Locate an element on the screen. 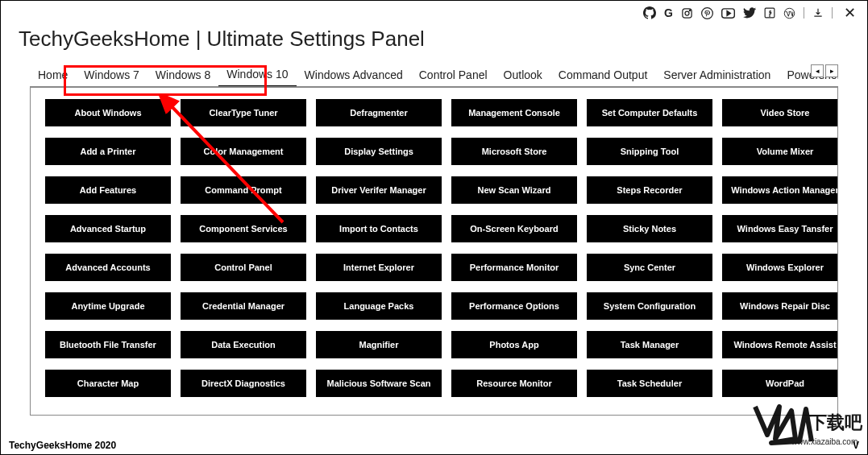 The image size is (868, 455). pinterest-icon is located at coordinates (708, 13).